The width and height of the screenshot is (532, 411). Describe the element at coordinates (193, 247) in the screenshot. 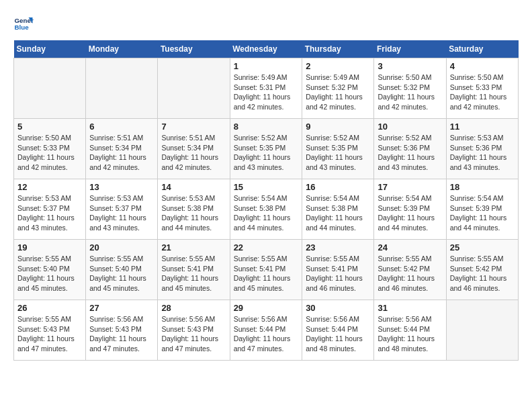

I see `day-number: 21` at that location.